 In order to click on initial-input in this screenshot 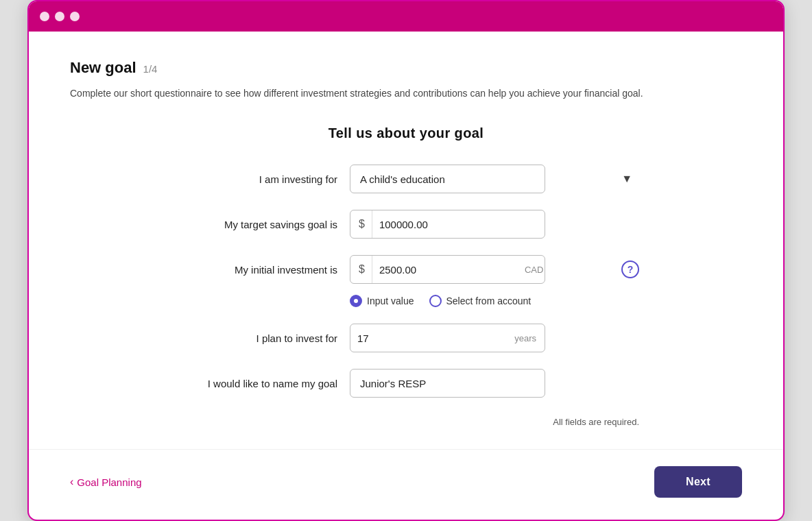, I will do `click(444, 270)`.